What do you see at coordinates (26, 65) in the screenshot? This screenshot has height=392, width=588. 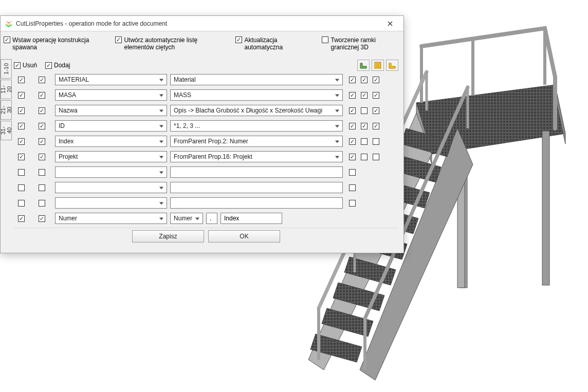 I see `header-remove: Usuń` at bounding box center [26, 65].